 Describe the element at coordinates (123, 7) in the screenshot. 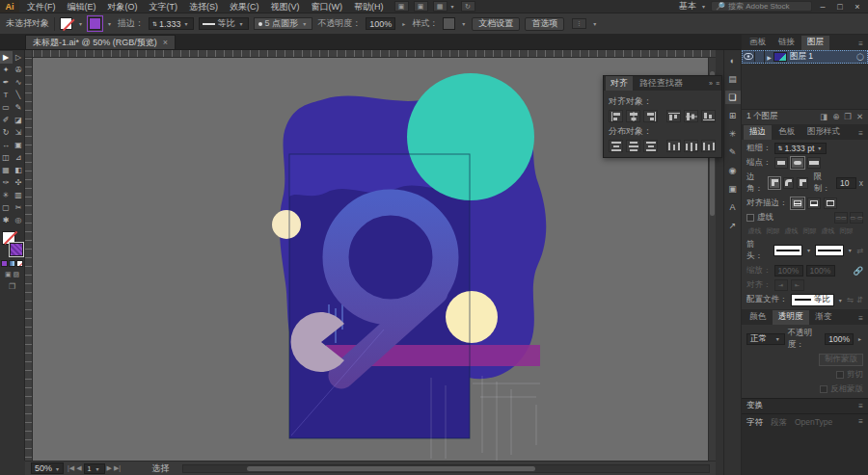

I see `menu-item: 对象(O)` at that location.